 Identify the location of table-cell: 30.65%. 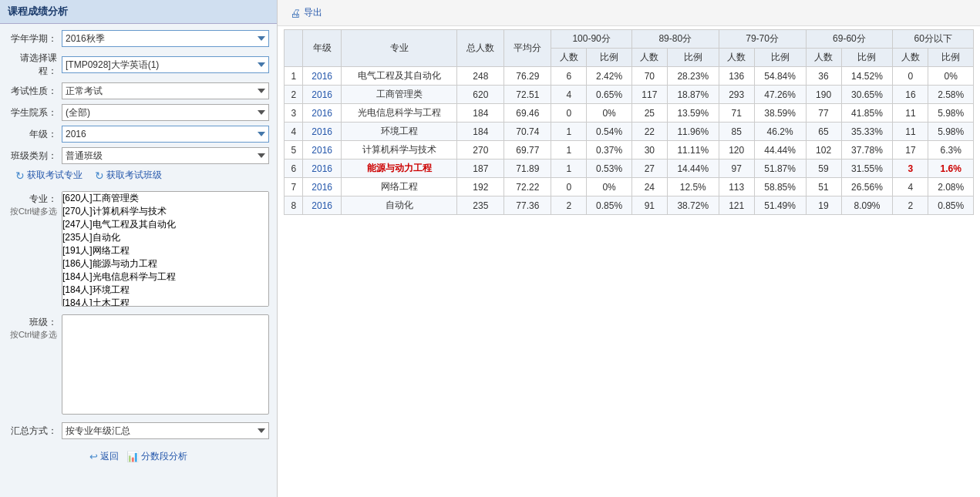
(867, 95).